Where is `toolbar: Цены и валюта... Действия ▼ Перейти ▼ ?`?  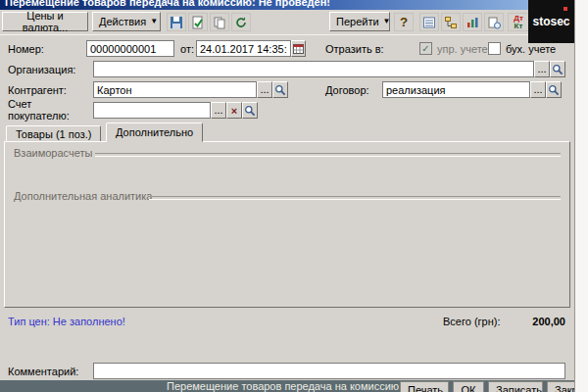
toolbar: Цены и валюта... Действия ▼ Перейти ▼ ? is located at coordinates (287, 23).